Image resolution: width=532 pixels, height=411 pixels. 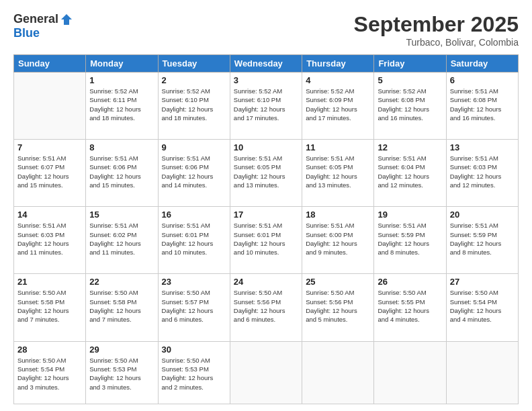 What do you see at coordinates (339, 308) in the screenshot?
I see `calendar-cell: 25Sunrise: 5:50 AM Sunset: 5:56 PM Dayli…` at bounding box center [339, 308].